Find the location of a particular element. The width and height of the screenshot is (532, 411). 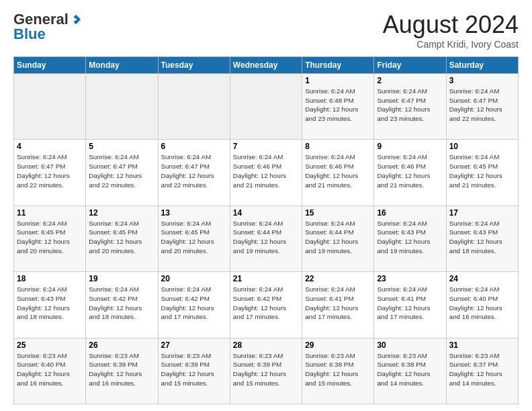

calendar-cell: 25Sunrise: 6:23 AM Sunset: 6:40 PM Dayli… is located at coordinates (50, 371).